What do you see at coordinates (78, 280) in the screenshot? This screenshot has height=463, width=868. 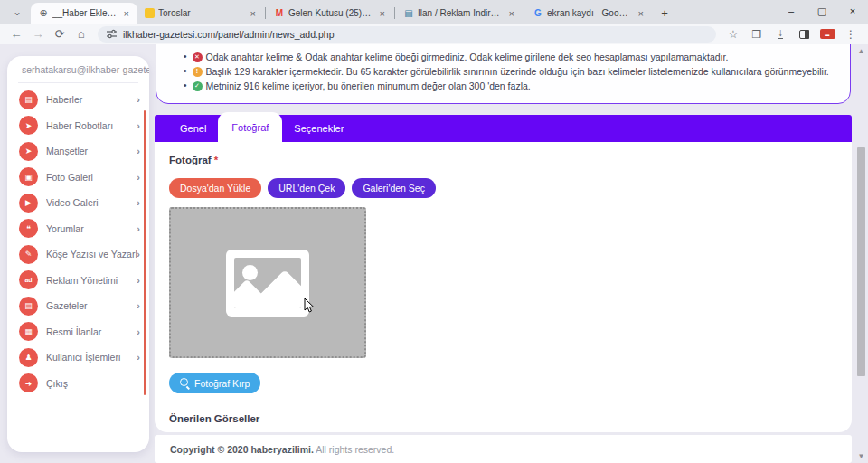 I see `sidebar-item-reklam-yonetimi: ad Reklam Yönetimi ›` at bounding box center [78, 280].